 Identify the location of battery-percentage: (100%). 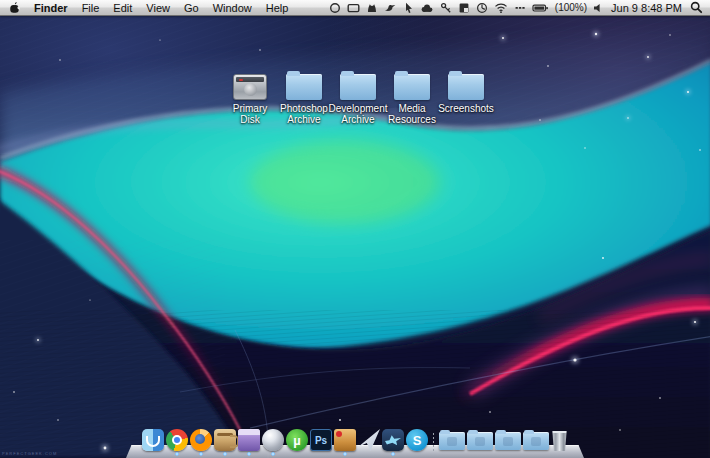
(571, 8).